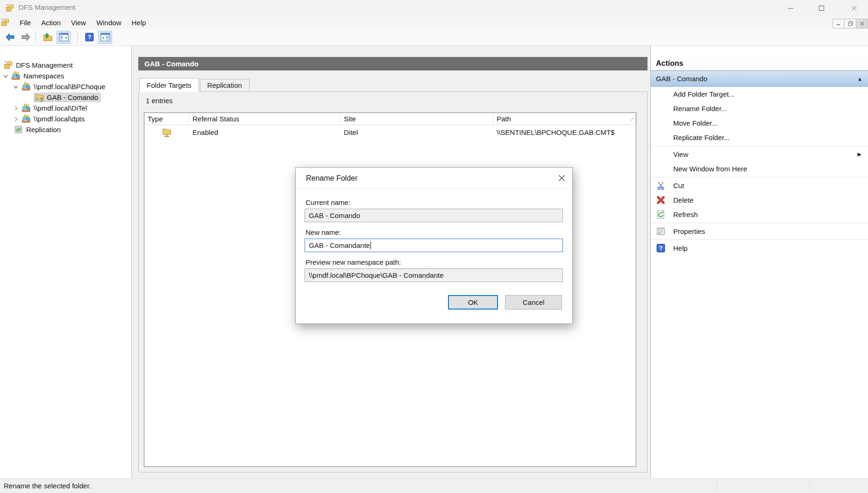 Image resolution: width=868 pixels, height=493 pixels. What do you see at coordinates (332, 178) in the screenshot?
I see `dialog-title: Rename Folder` at bounding box center [332, 178].